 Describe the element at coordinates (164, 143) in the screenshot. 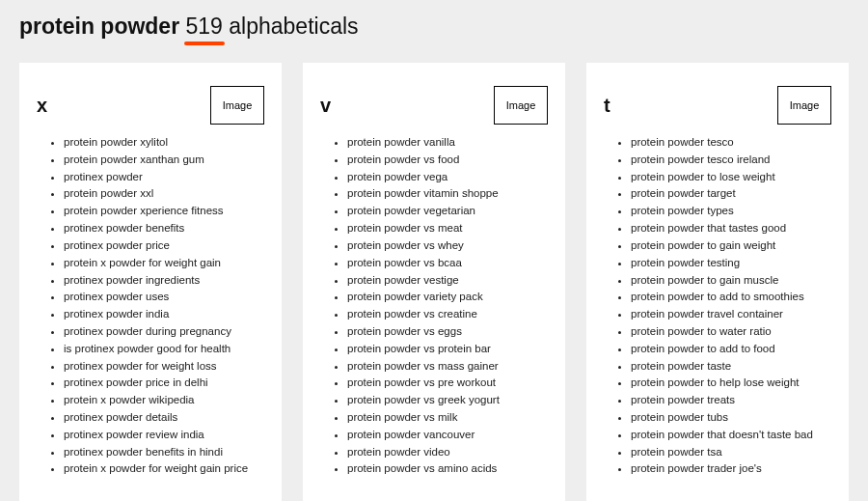

I see `keyword-item: protein powder xylitol` at that location.